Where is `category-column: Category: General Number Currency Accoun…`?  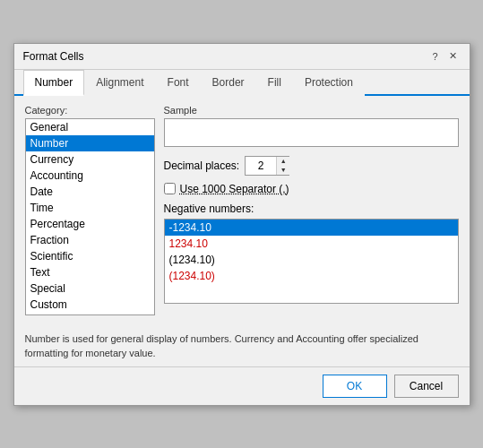 category-column: Category: General Number Currency Accoun… is located at coordinates (90, 210).